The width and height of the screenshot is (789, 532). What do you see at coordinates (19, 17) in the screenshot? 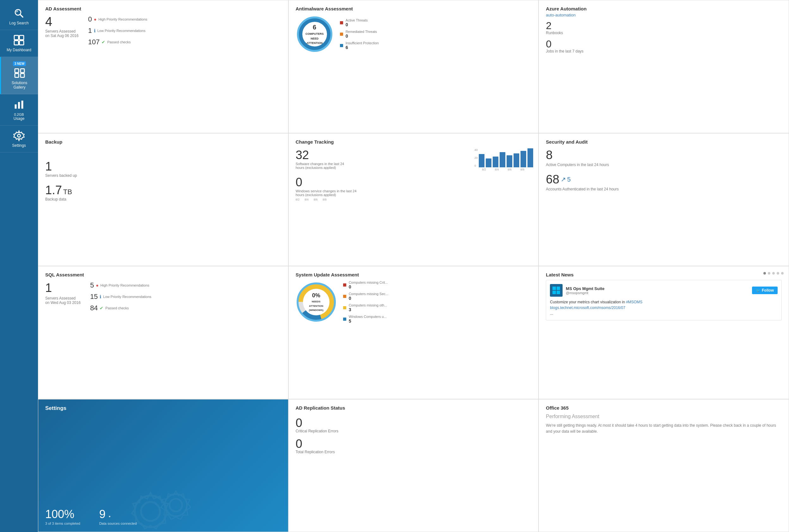
I see `sidebar-item-log-search: Log Search` at bounding box center [19, 17].